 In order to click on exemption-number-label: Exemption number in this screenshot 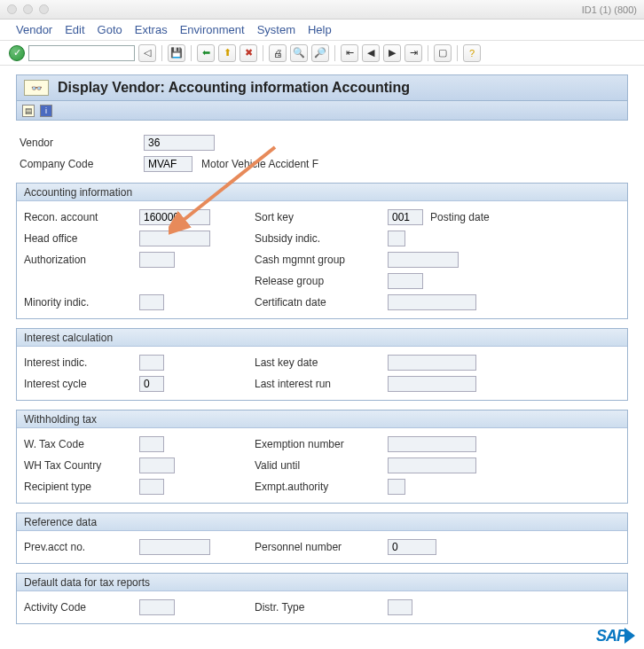, I will do `click(321, 444)`.